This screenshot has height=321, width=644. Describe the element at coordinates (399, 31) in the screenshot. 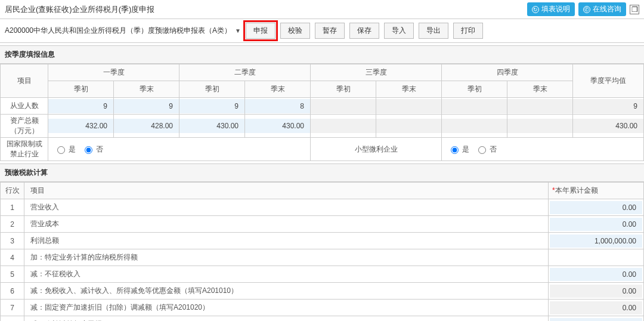

I see `import-button: 导入` at that location.